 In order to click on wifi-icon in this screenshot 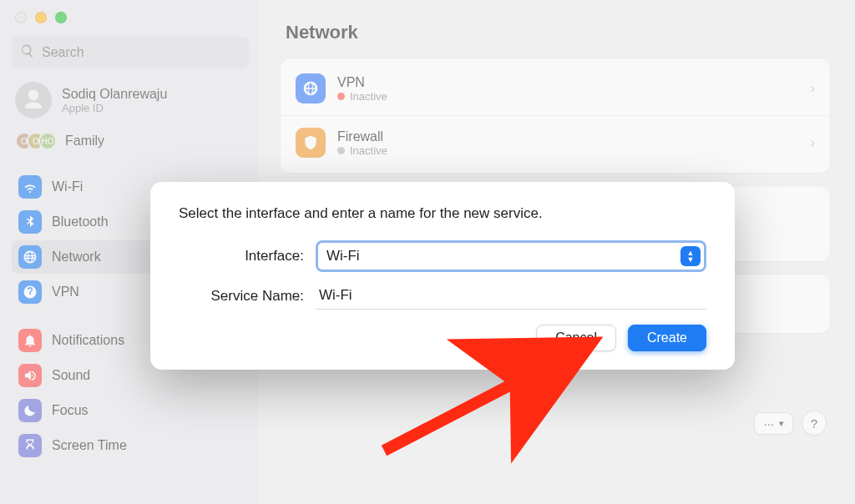, I will do `click(30, 187)`.